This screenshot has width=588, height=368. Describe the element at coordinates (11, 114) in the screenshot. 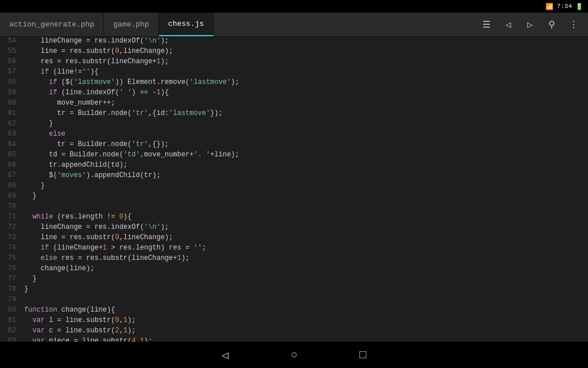

I see `line-number: 61` at that location.